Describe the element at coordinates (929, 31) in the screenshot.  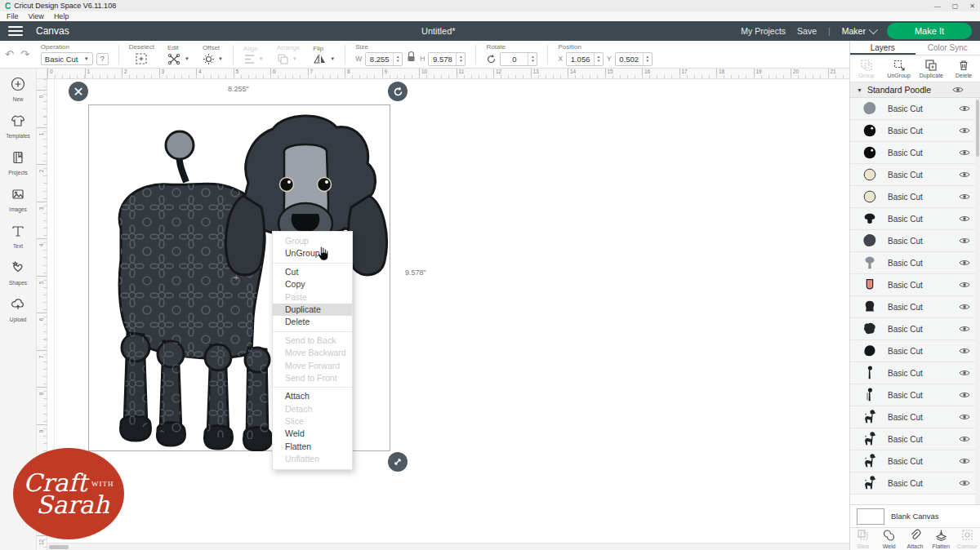
I see `make-it-button: Make It` at that location.